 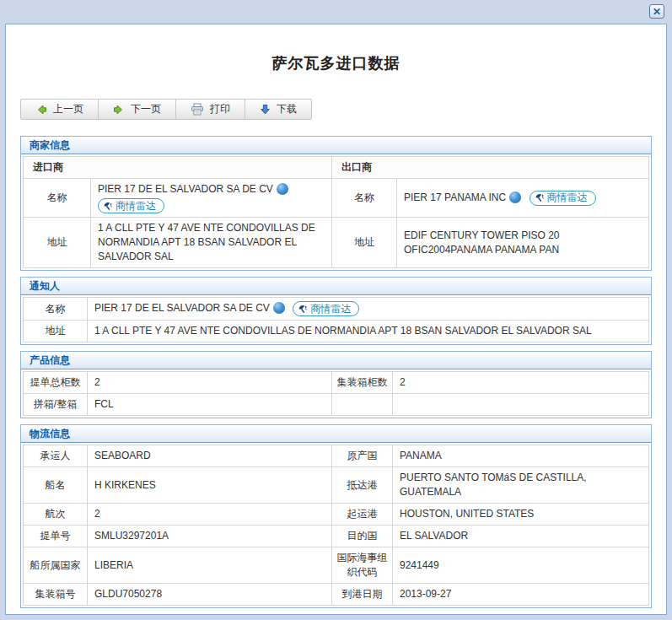 I want to click on notify-name-value: PIER 17 DE EL SALVADOR SA DE CV, so click(x=182, y=308).